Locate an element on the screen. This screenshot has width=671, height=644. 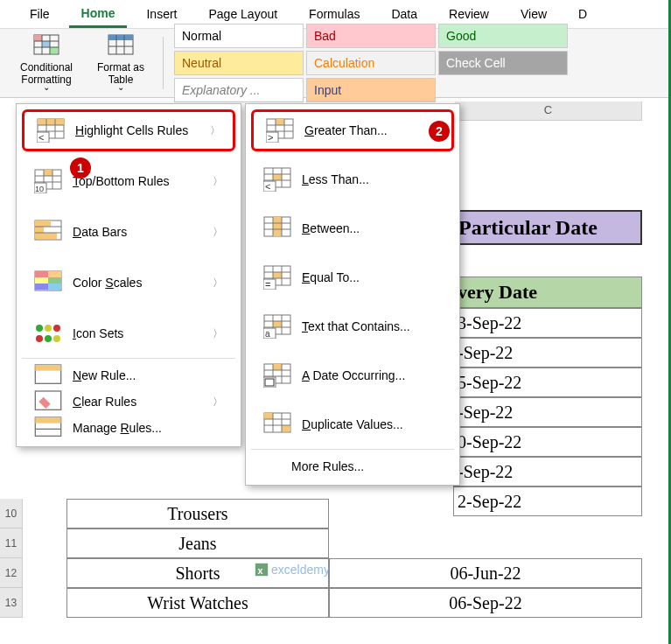
cell-c10: -Sep-22 is located at coordinates (548, 472).